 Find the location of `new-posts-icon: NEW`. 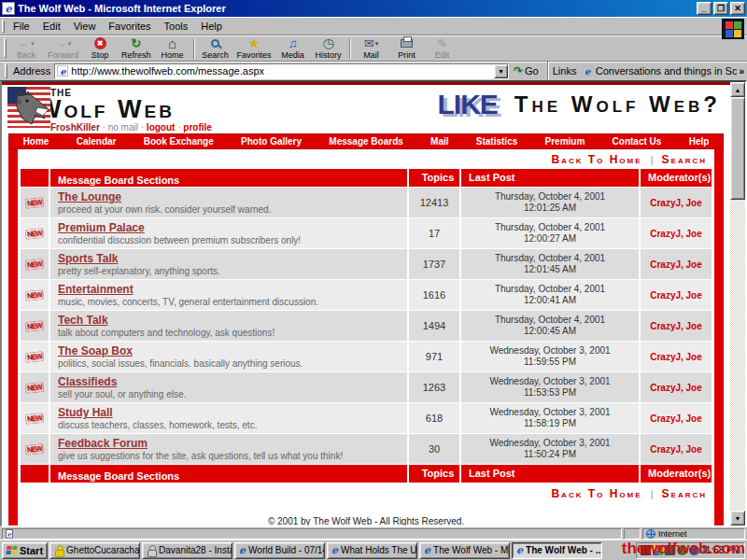

new-posts-icon: NEW is located at coordinates (35, 357).